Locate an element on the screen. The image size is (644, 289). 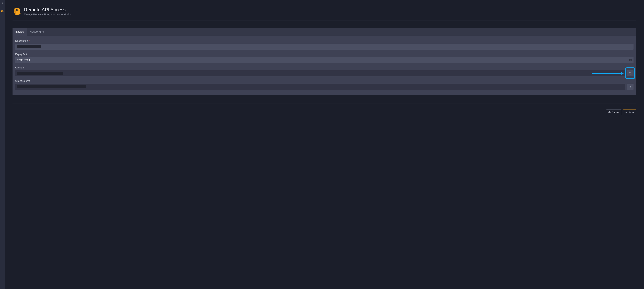
field-client-secret: Client Secret is located at coordinates (324, 84).